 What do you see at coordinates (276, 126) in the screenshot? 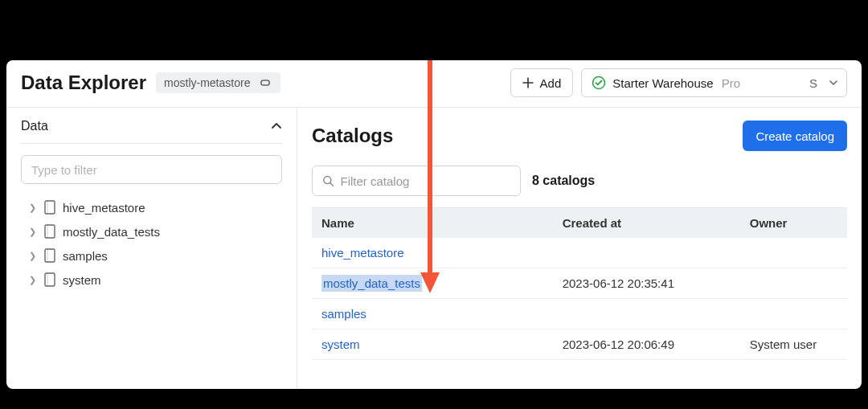
I see `chevron-up-icon` at bounding box center [276, 126].